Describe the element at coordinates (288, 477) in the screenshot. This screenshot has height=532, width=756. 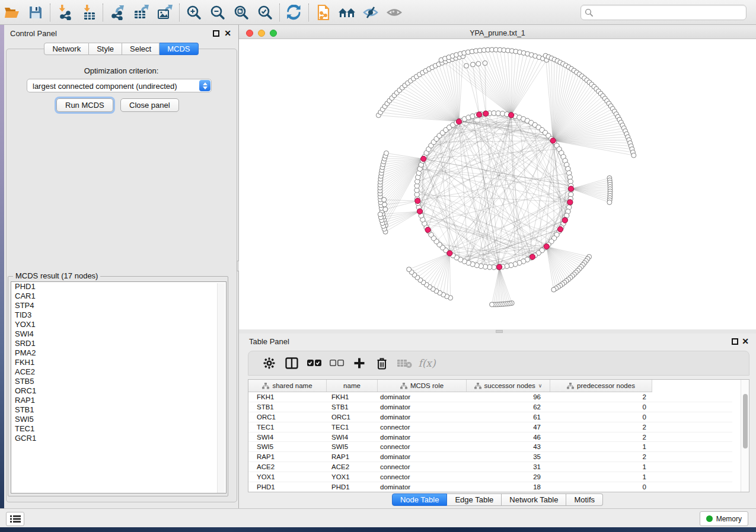
I see `cell-shared-name: YOX1` at that location.